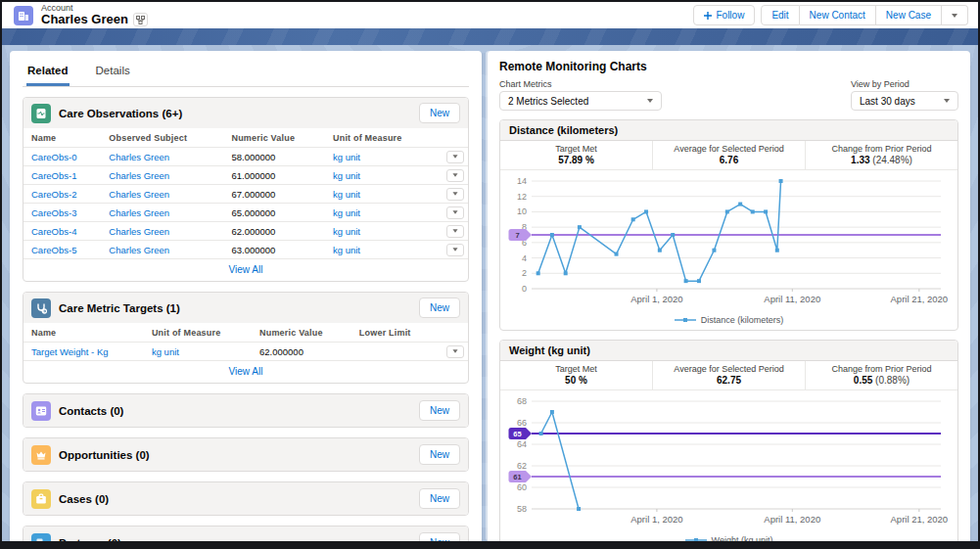 This screenshot has width=980, height=549. Describe the element at coordinates (246, 411) in the screenshot. I see `related-list-header: Contacts (0)New` at that location.